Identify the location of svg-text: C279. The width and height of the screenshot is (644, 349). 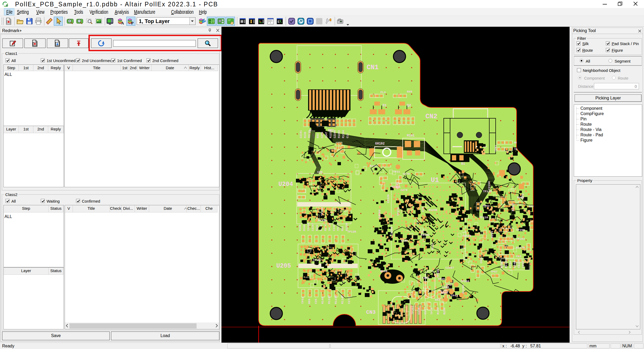
(404, 190).